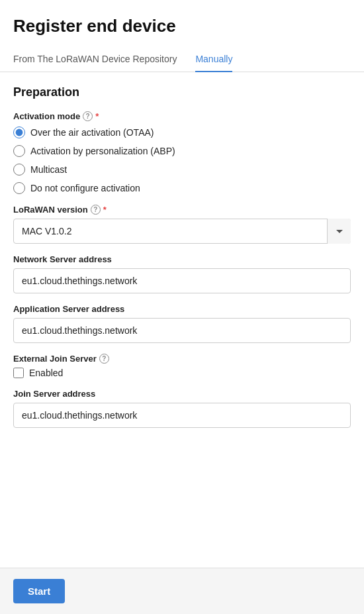 The image size is (364, 614). Describe the element at coordinates (182, 117) in the screenshot. I see `activation-mode-label: Activation mode ? *` at that location.